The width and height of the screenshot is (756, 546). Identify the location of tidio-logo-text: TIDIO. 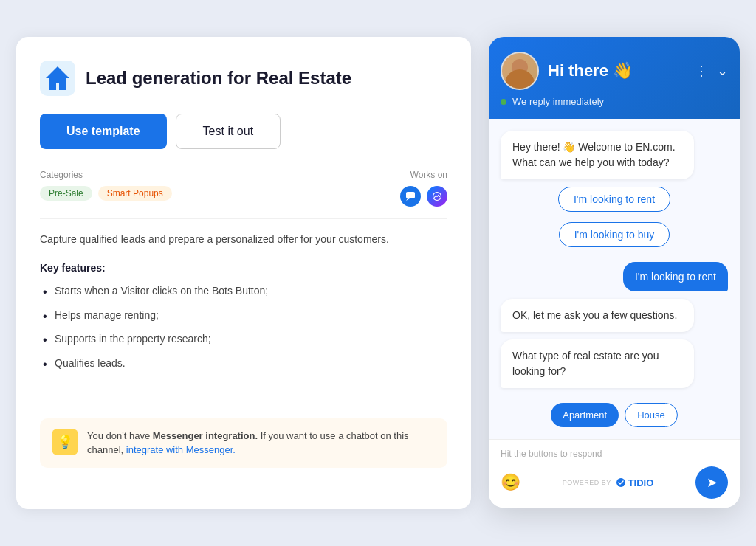
(641, 483).